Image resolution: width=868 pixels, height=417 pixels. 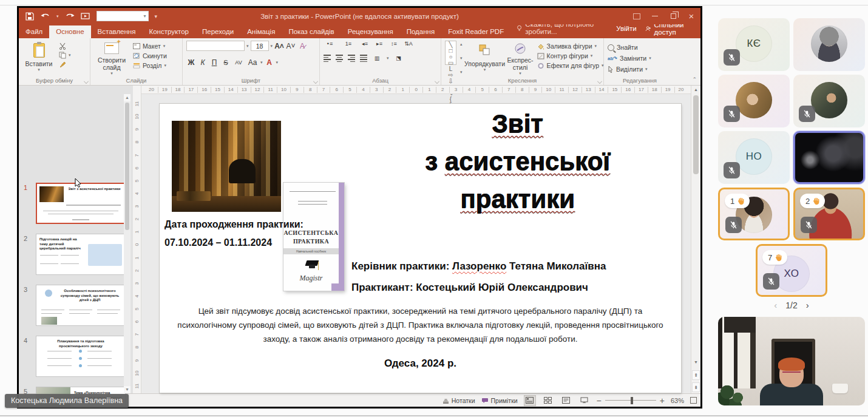 I want to click on minimize-button, so click(x=655, y=16).